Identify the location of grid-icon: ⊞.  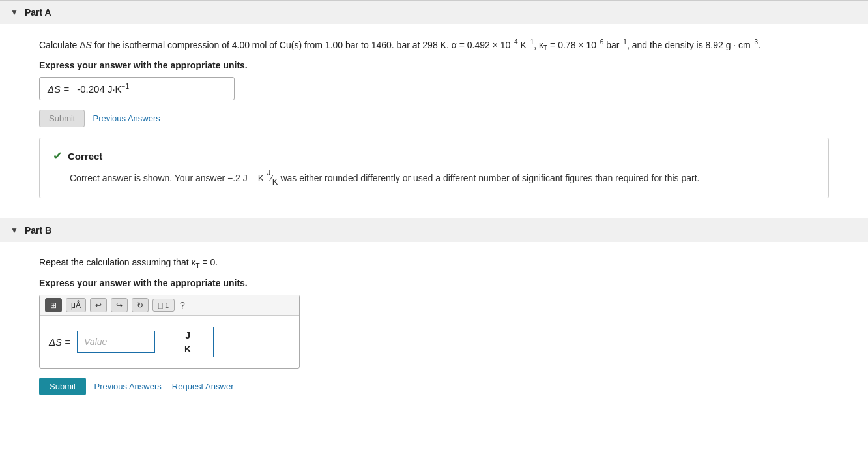
(53, 305).